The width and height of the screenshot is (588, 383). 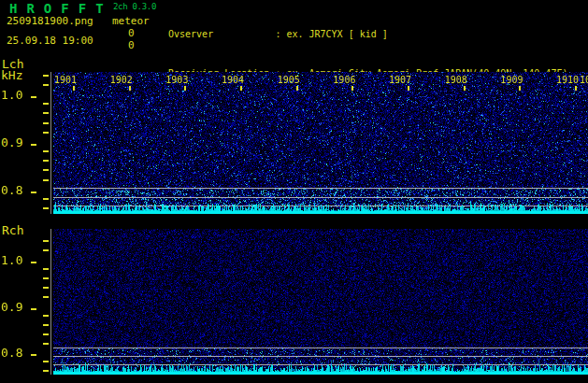 I want to click on app-title: HROFFT, so click(x=62, y=8).